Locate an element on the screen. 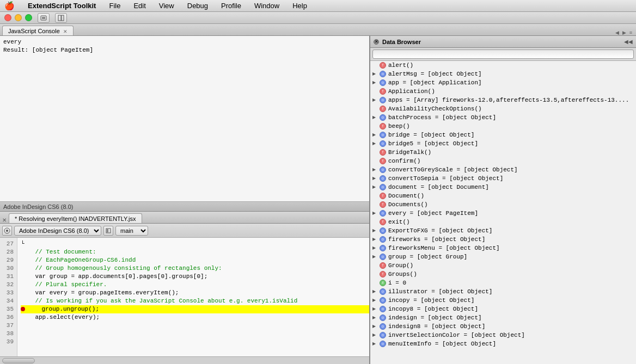  db-list-item: falert() is located at coordinates (503, 65).